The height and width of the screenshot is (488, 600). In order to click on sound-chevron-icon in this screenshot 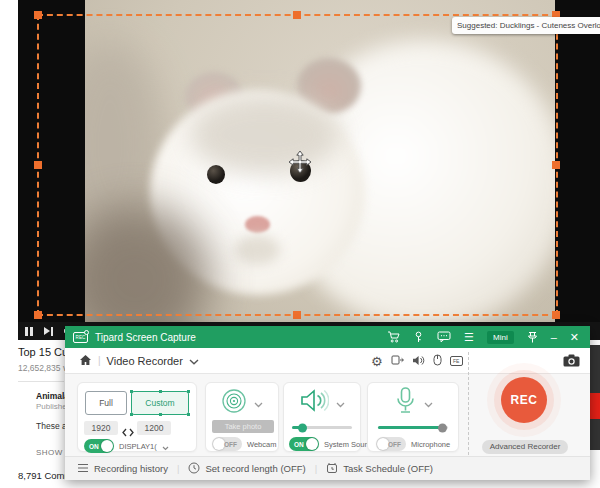, I will do `click(340, 403)`.